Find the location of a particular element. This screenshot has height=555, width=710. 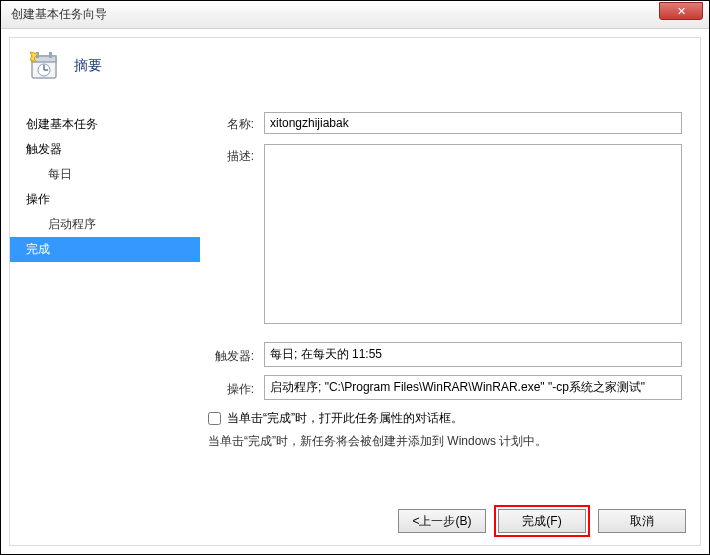

close-button: ✕ is located at coordinates (681, 11).